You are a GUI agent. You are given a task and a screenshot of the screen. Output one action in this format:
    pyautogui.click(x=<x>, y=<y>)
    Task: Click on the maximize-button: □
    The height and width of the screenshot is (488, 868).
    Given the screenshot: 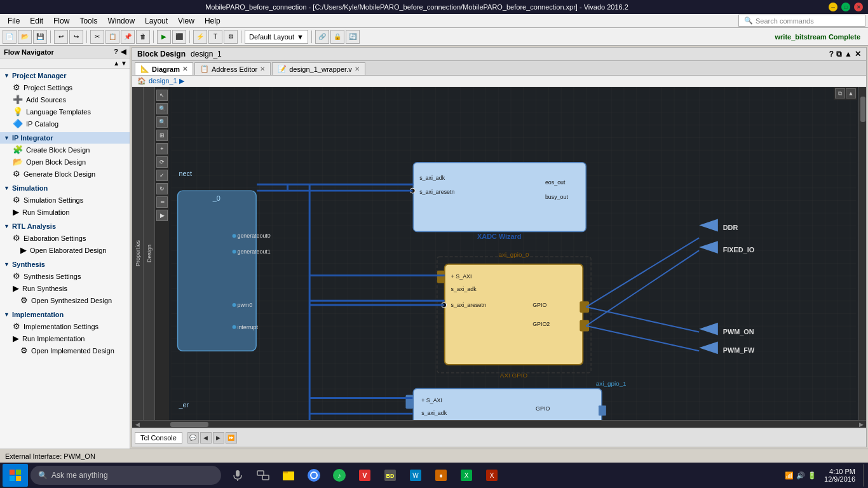 What is the action you would take?
    pyautogui.click(x=846, y=7)
    